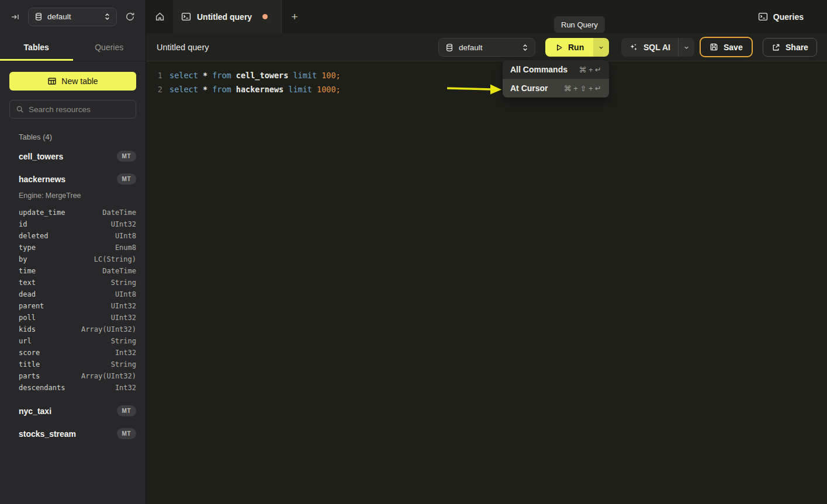  I want to click on column-name: parent, so click(32, 306).